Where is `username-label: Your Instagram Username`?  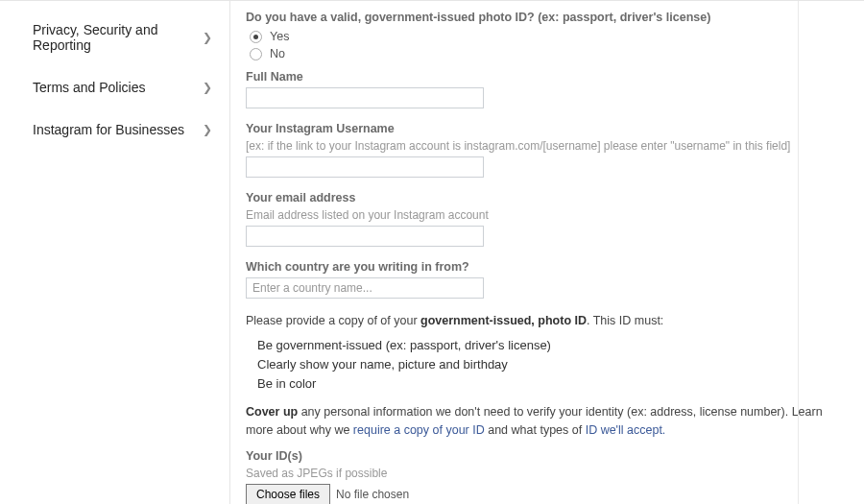
username-label: Your Instagram Username is located at coordinates (541, 129).